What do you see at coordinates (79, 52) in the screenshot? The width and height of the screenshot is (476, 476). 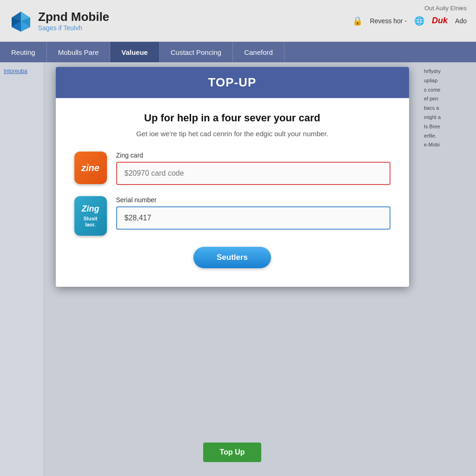 I see `nav-item-mobulls: Mobulls Pare` at bounding box center [79, 52].